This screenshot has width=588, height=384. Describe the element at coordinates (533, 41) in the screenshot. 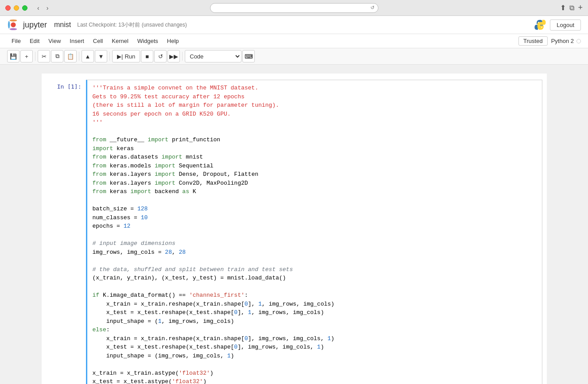

I see `trusted-button: Trusted` at that location.